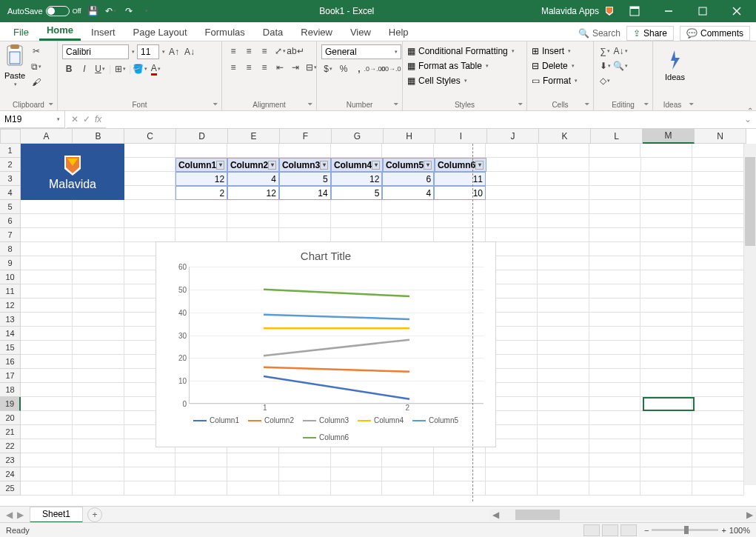 The width and height of the screenshot is (756, 537). Describe the element at coordinates (249, 51) in the screenshot. I see `align-middle-icon: ≡` at that location.